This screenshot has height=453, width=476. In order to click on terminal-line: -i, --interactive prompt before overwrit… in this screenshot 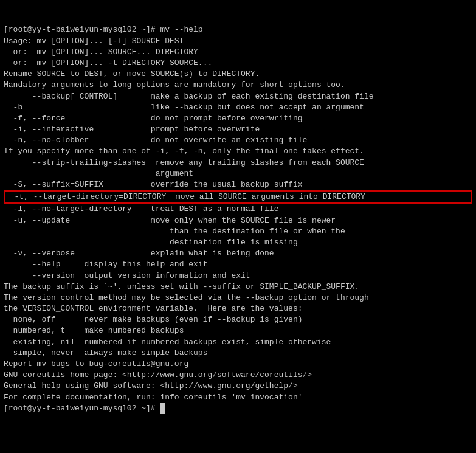, I will do `click(238, 130)`.